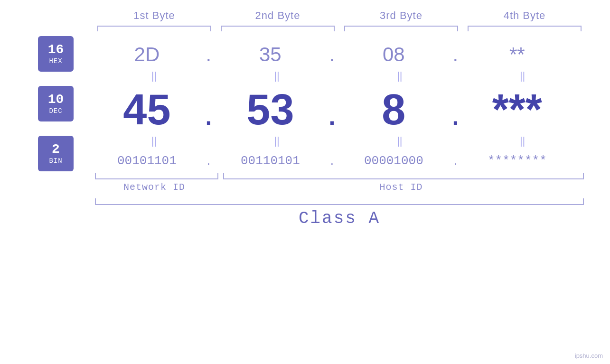  Describe the element at coordinates (305, 202) in the screenshot. I see `full-bottom-bracket` at that location.